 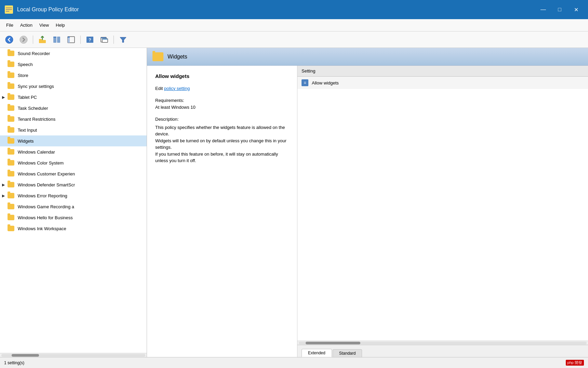 What do you see at coordinates (73, 53) in the screenshot?
I see `tree-item-sound-recorder: Sound Recorder` at bounding box center [73, 53].